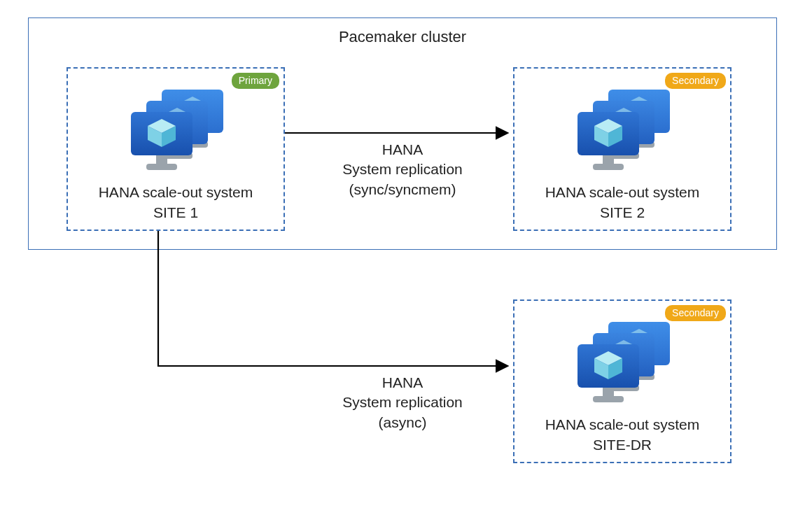  I want to click on site1-badge: Primary, so click(255, 81).